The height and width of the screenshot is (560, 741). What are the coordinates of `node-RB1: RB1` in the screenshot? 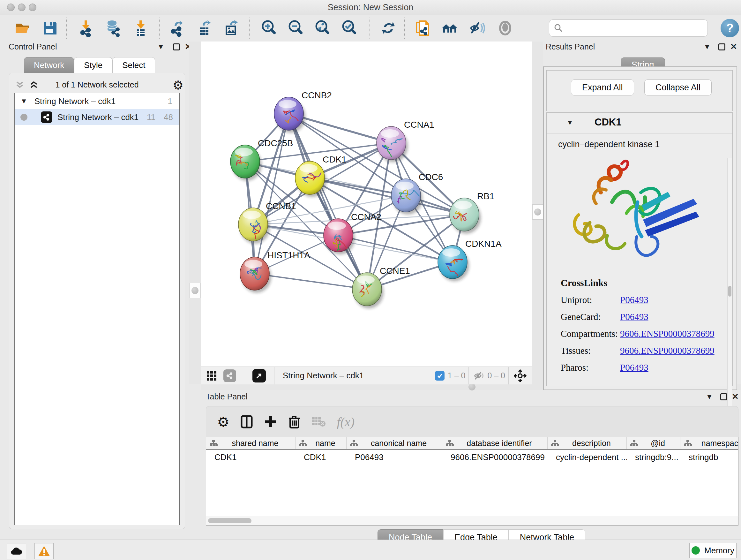 It's located at (472, 212).